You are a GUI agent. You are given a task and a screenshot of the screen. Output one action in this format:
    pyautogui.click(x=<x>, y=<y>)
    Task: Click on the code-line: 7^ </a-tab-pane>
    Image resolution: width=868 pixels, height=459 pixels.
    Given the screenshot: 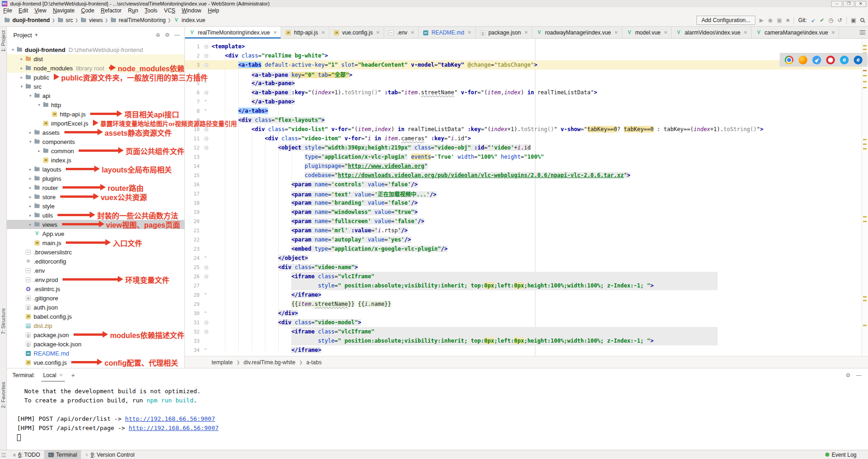 What is the action you would take?
    pyautogui.click(x=523, y=102)
    